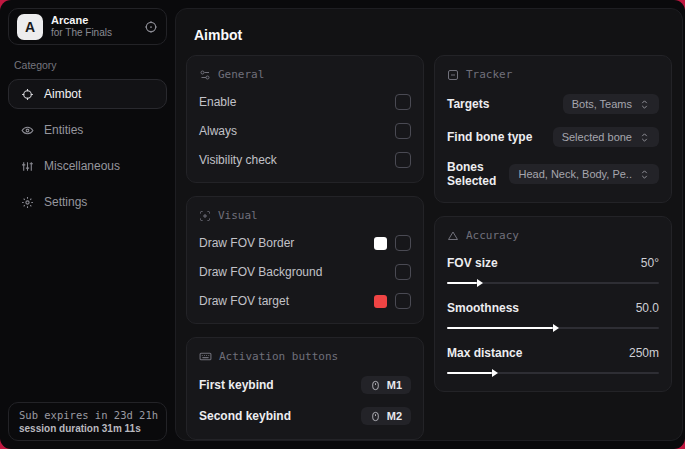 The height and width of the screenshot is (449, 685). Describe the element at coordinates (305, 388) in the screenshot. I see `activation-card: Activation buttons First keybind M1` at that location.